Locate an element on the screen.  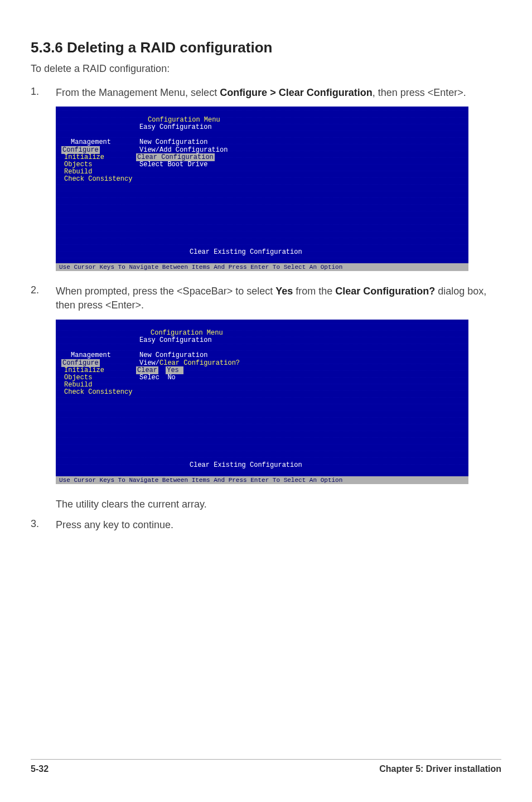
bios-footer-bar-2: Use Cursor Keys To Navigate Between Item… is located at coordinates (262, 480).